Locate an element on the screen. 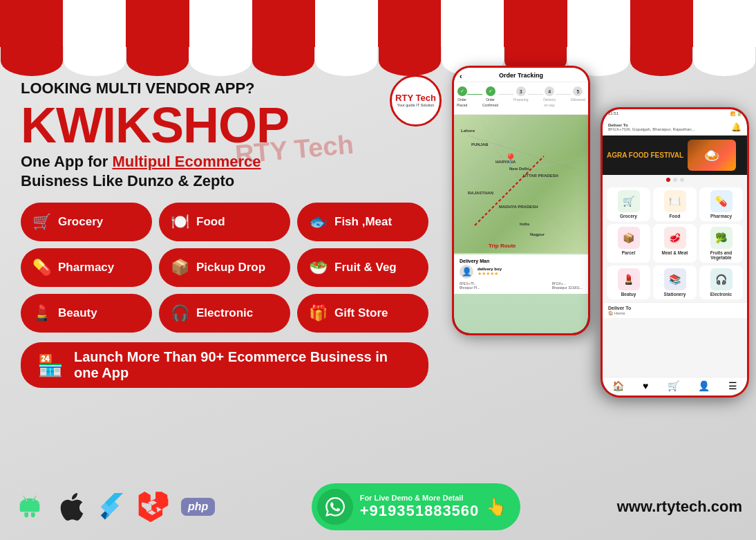  app-cat-beauty-icon: 💄 is located at coordinates (629, 279).